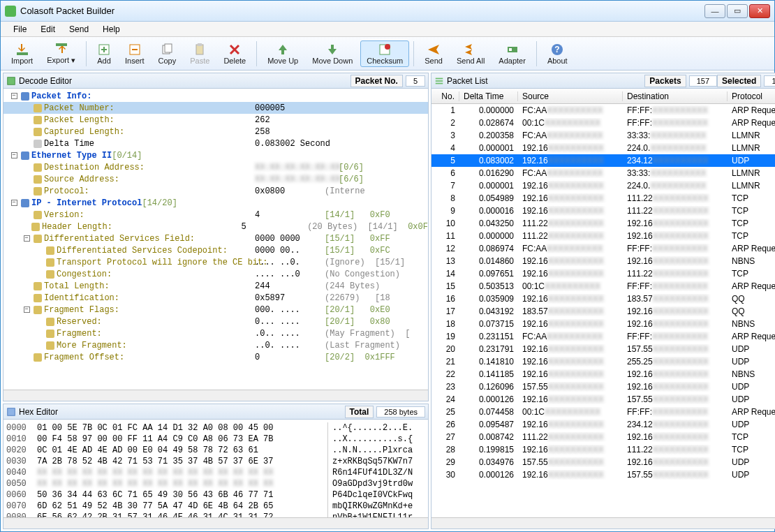 Image resolution: width=775 pixels, height=532 pixels. I want to click on hex-row: 00200C 01 4E AD 4E AD 00 E0 04 49 58 78 …, so click(216, 450).